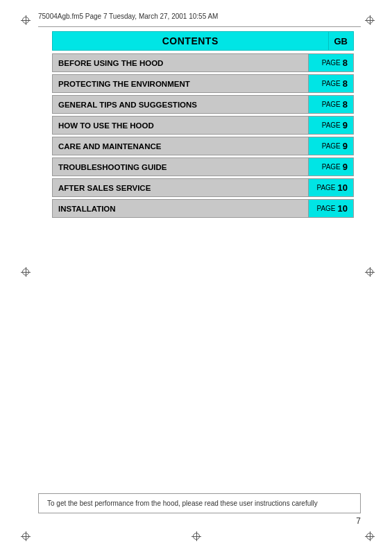 The height and width of the screenshot is (555, 392). What do you see at coordinates (203, 166) in the screenshot?
I see `toc-item: TROUBLESHOOTING GUIDE PAGE 9` at bounding box center [203, 166].